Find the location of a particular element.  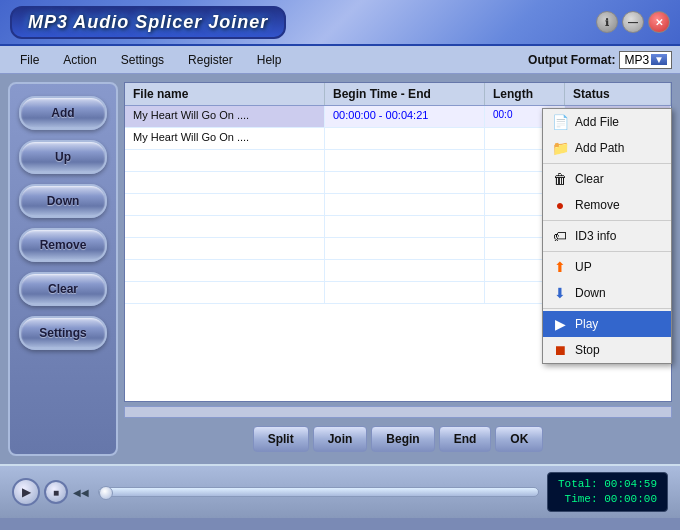

bottom-buttons: Split Join Begin End OK is located at coordinates (398, 439).